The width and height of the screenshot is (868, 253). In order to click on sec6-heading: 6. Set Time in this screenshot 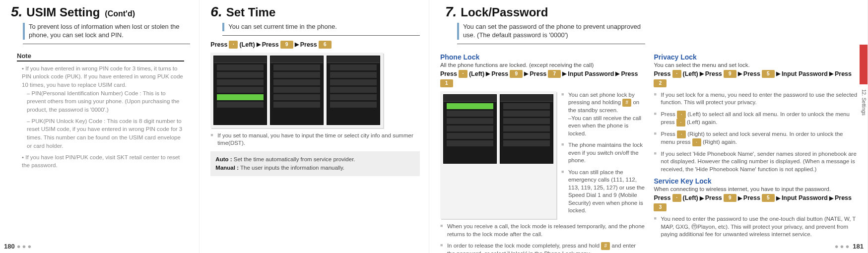, I will do `click(315, 12)`.